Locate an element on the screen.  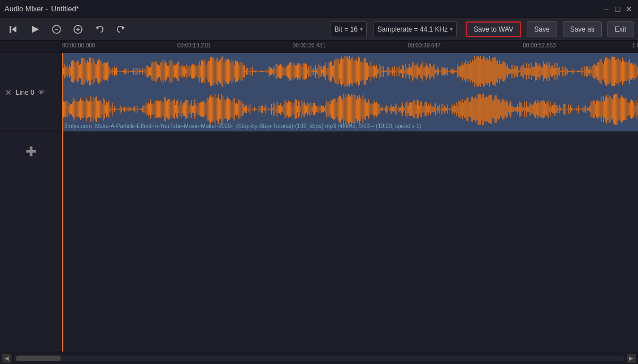
scroll-left-button: ◀ is located at coordinates (7, 358).